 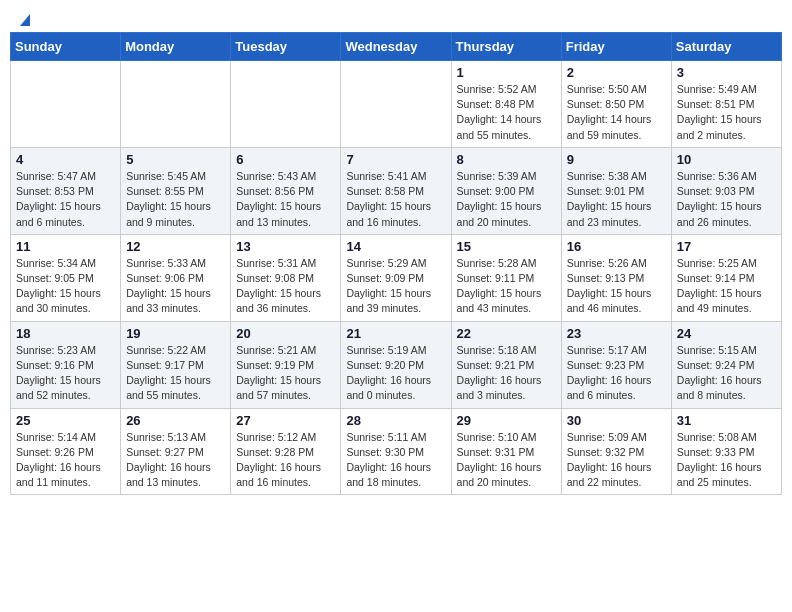 I want to click on cell-info: Sunrise: 5:45 AM Sunset: 8:55 PM Dayligh…, so click(x=176, y=200).